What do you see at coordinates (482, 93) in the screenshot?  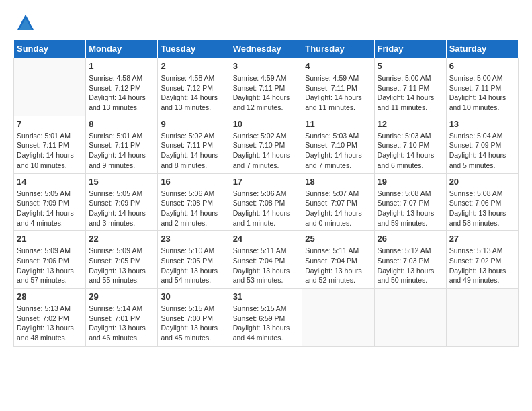 I see `day-info: Sunrise: 5:00 AMSunset: 7:11 PMDaylight:…` at bounding box center [482, 93].